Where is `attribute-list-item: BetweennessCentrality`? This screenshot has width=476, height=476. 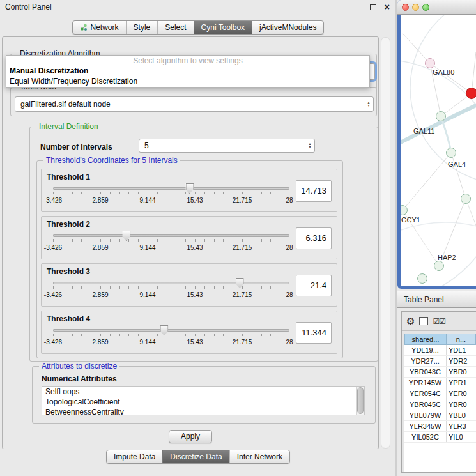
attribute-list-item: BetweennessCentrality is located at coordinates (203, 411).